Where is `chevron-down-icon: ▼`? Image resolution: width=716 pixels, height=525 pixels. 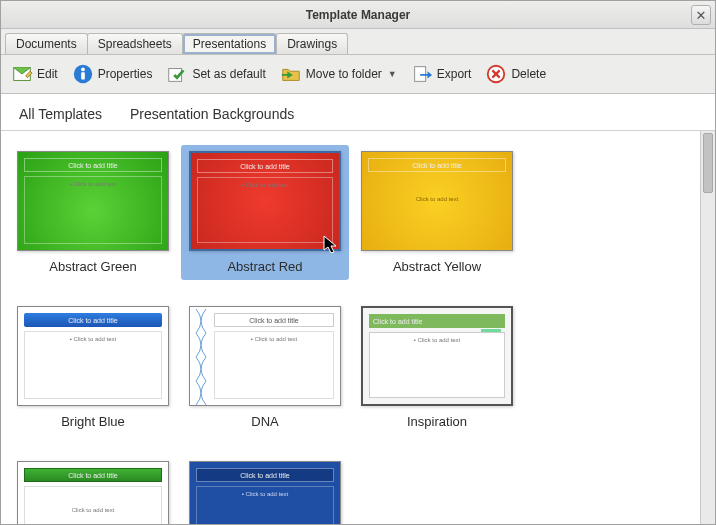 chevron-down-icon: ▼ is located at coordinates (392, 74).